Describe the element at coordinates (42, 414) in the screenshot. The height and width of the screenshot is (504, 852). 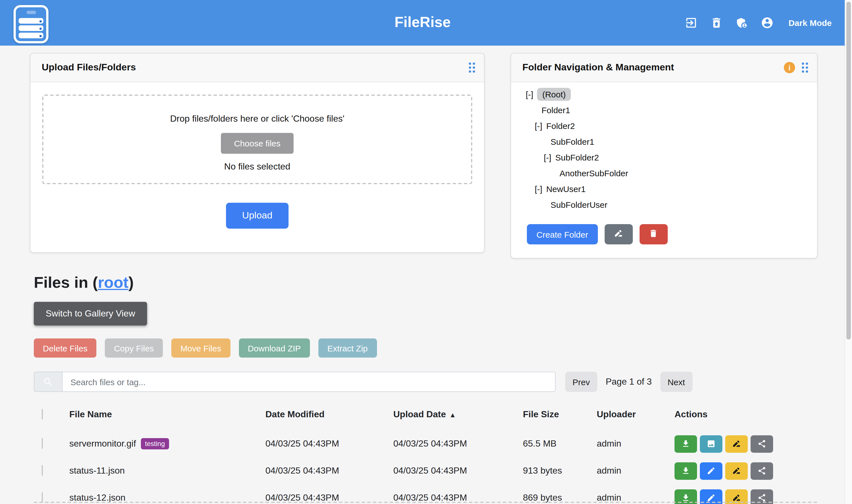
I see `select-all-checkbox` at that location.